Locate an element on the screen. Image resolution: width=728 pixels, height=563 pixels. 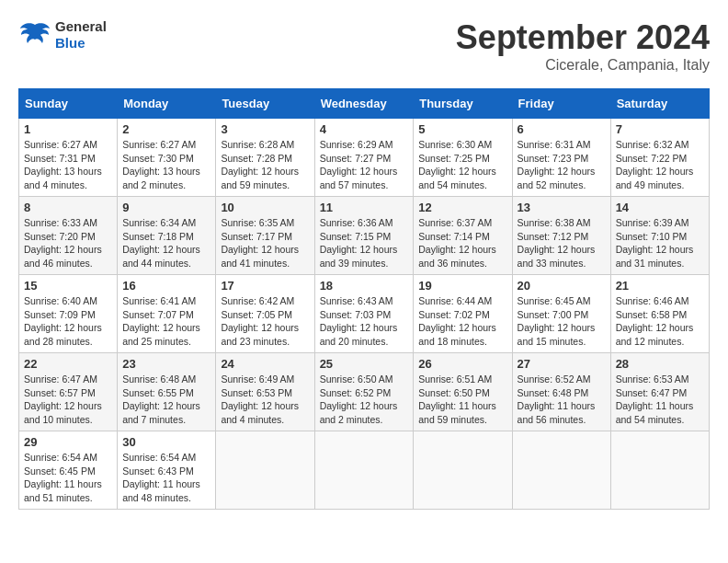
table-row: 25Sunrise: 6:50 AMSunset: 6:52 PMDayligh… is located at coordinates (364, 392).